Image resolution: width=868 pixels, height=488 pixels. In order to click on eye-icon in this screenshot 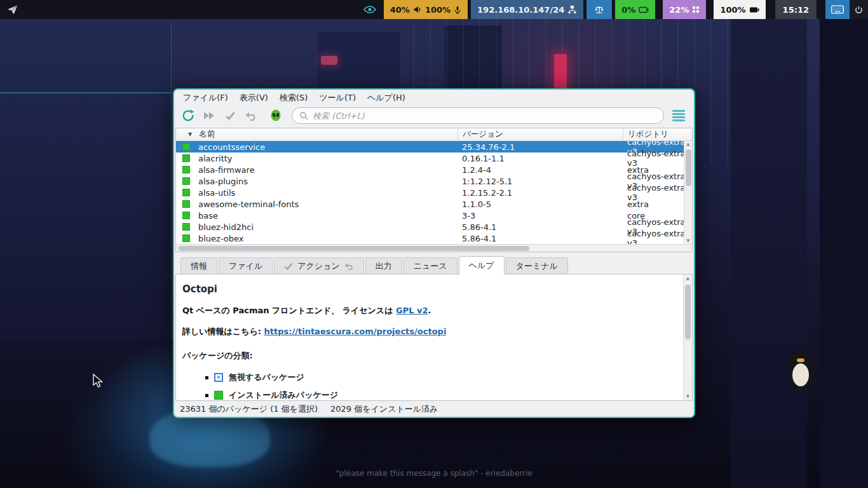, I will do `click(370, 10)`.